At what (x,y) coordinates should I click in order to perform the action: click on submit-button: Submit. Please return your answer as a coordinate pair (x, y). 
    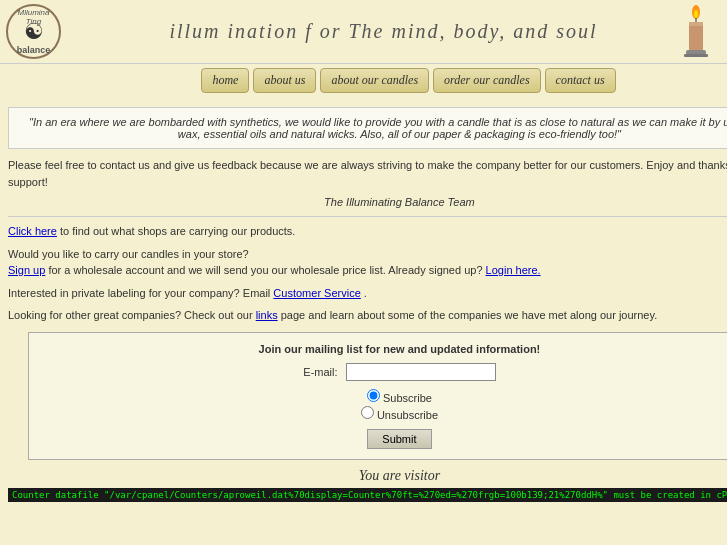
    Looking at the image, I should click on (399, 439).